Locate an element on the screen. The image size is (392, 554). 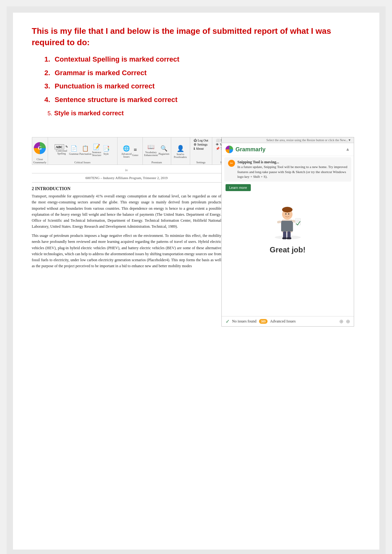
item-text-5: Style is marked correct is located at coordinates (89, 113).